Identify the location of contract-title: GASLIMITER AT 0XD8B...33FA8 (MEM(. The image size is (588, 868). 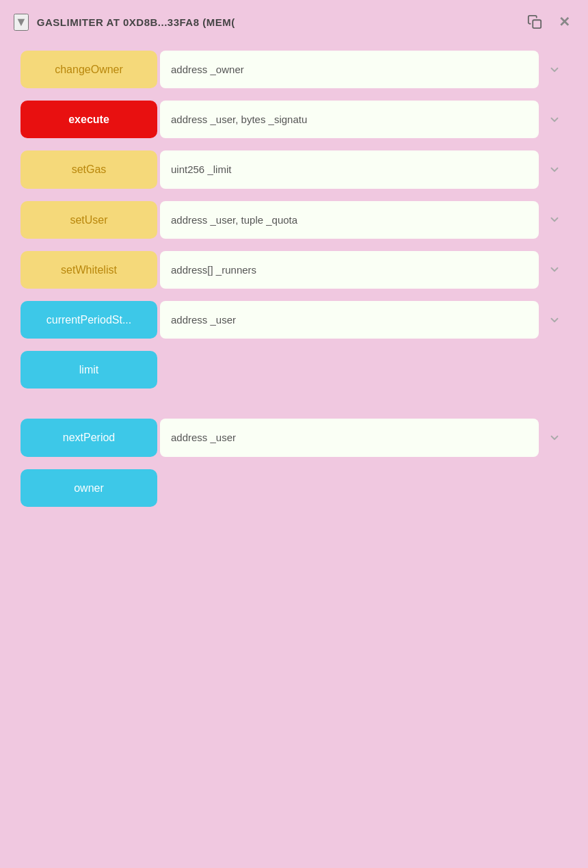
(276, 22).